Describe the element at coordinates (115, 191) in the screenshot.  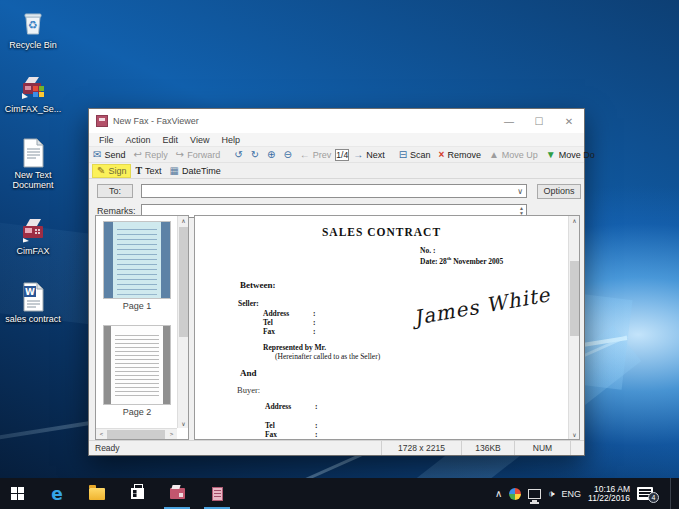
I see `to-button: To:` at that location.